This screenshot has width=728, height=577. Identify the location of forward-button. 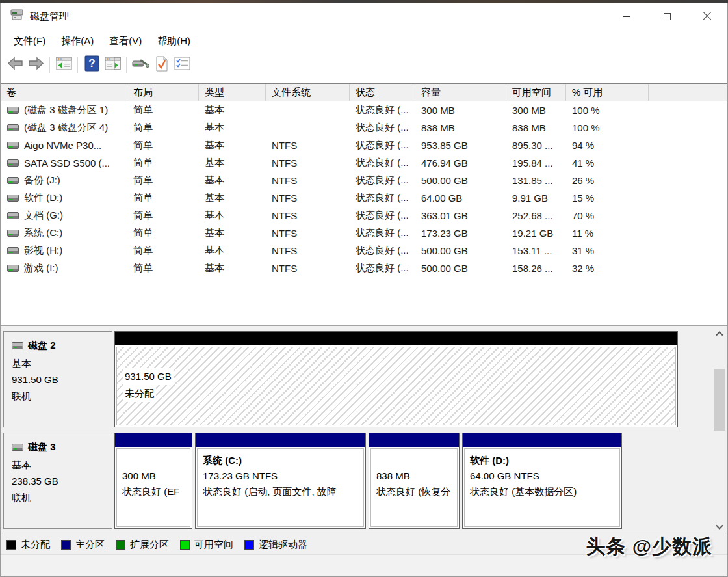
(36, 65).